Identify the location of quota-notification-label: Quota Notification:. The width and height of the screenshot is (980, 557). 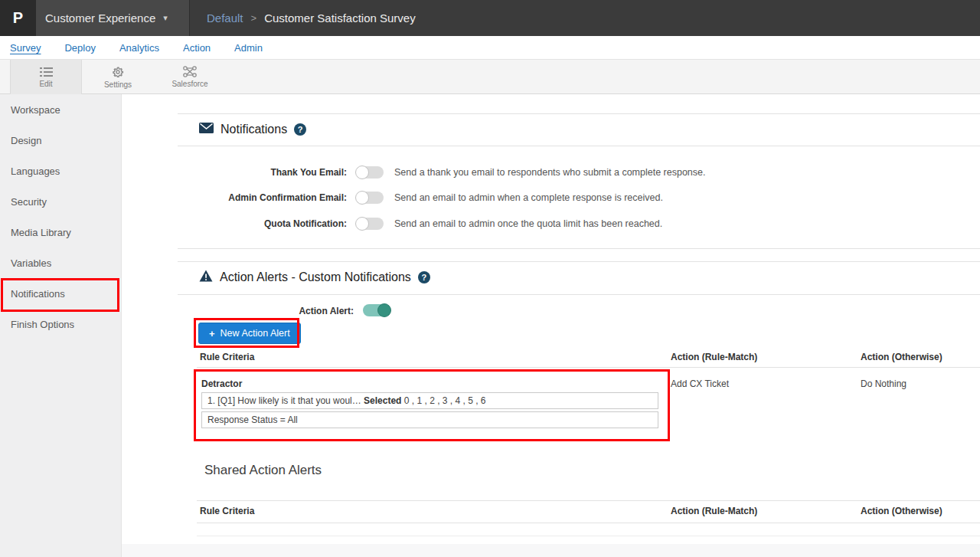
(262, 224).